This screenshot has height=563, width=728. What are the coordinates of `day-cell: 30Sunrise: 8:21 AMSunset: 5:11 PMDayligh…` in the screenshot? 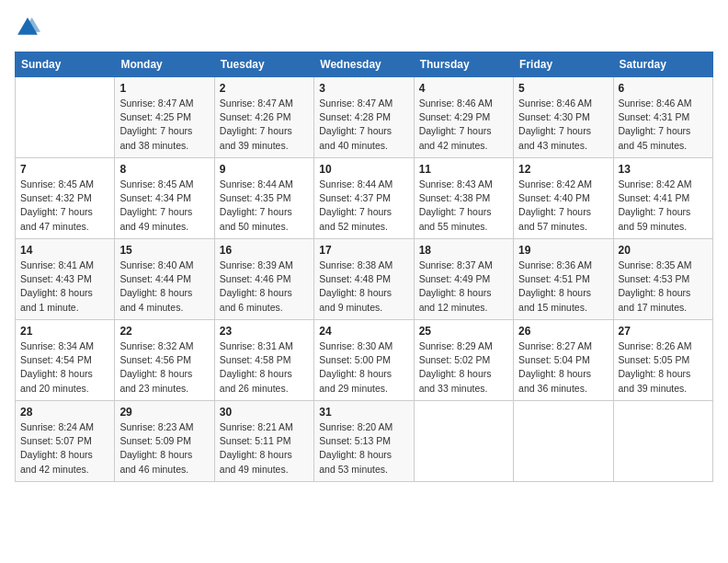 It's located at (264, 442).